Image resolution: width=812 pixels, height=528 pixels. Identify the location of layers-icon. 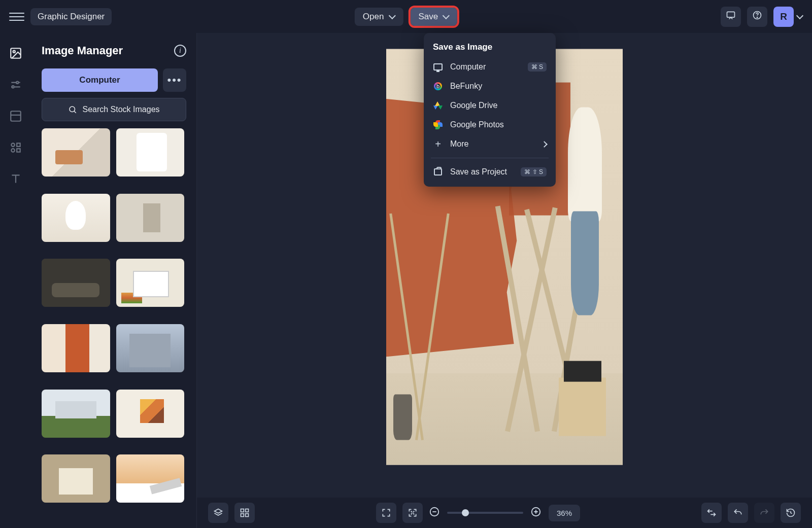
(218, 513).